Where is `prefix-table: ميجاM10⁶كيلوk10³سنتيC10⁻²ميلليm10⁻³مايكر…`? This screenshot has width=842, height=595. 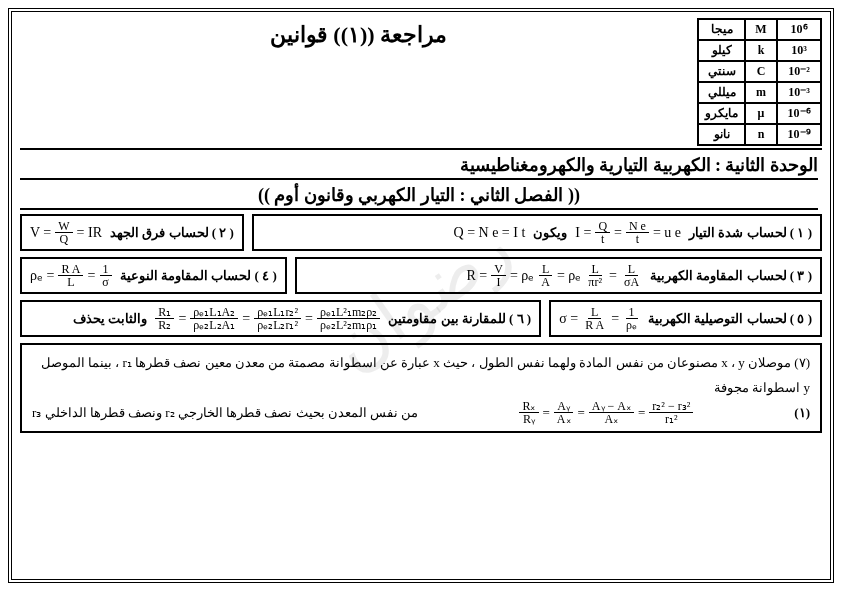 prefix-table: ميجاM10⁶كيلوk10³سنتيC10⁻²ميلليm10⁻³مايكر… is located at coordinates (760, 82).